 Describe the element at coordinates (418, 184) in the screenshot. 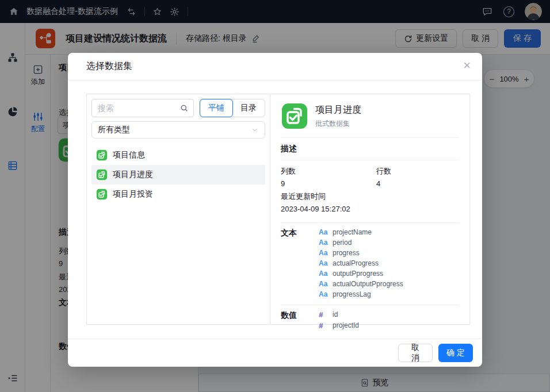

I see `rows-value: 4` at that location.